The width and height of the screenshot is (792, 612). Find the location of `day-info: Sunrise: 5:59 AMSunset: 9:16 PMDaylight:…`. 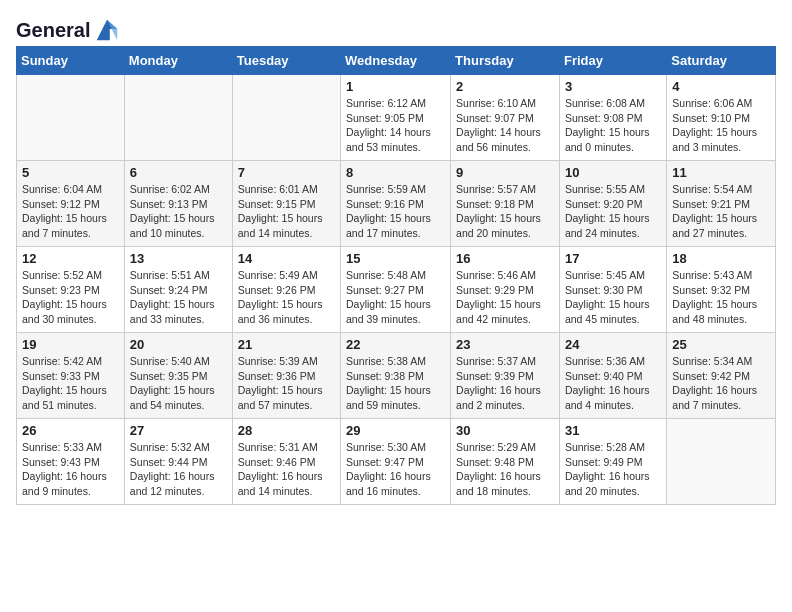

day-info: Sunrise: 5:59 AMSunset: 9:16 PMDaylight:… is located at coordinates (396, 212).